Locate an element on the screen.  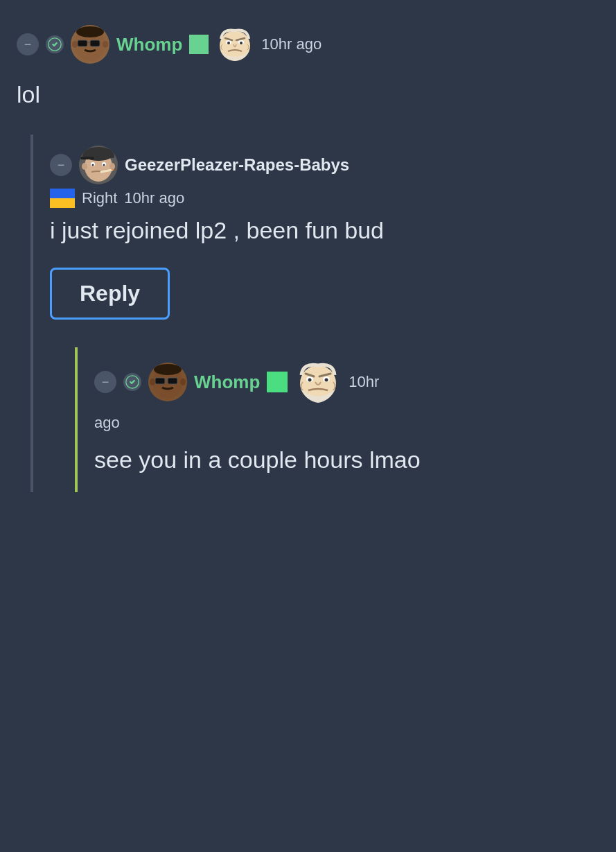
flag-blue-half is located at coordinates (62, 193).